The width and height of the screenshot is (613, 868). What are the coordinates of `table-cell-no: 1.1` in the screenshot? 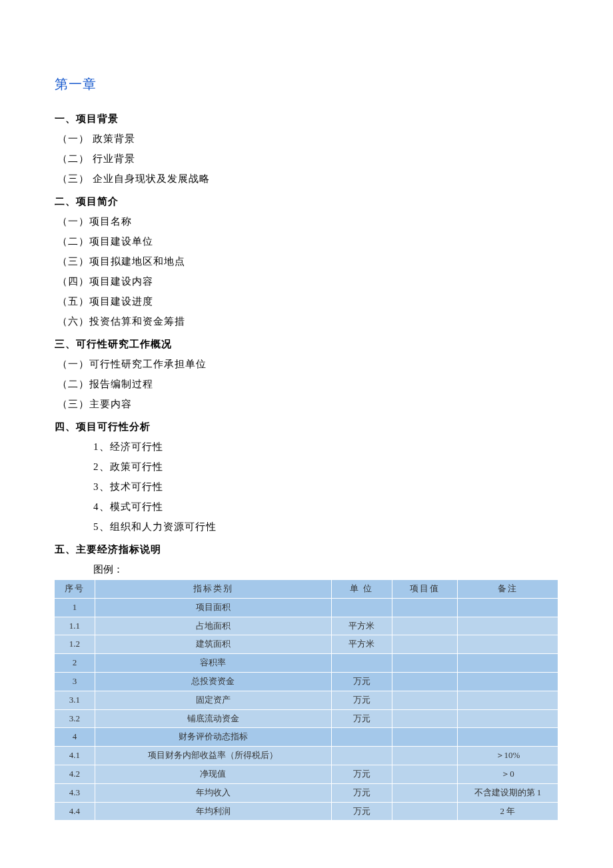 It's located at (75, 626).